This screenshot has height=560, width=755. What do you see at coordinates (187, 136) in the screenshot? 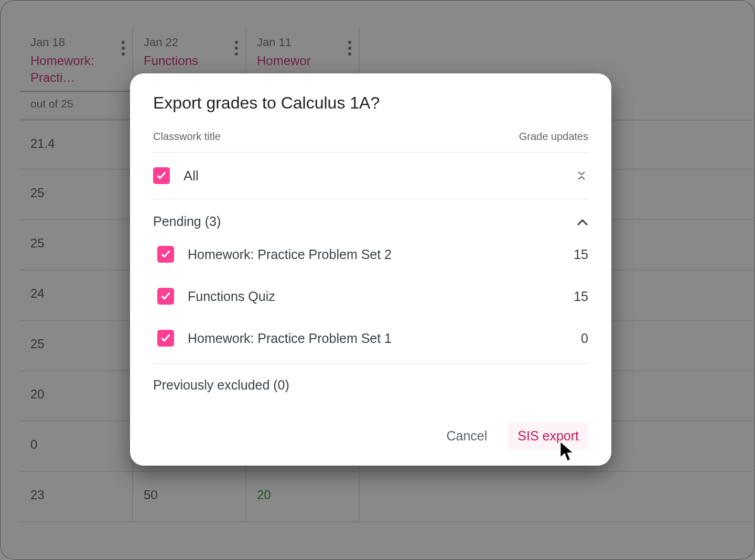
I see `header-classwork-title: Classwork title` at bounding box center [187, 136].